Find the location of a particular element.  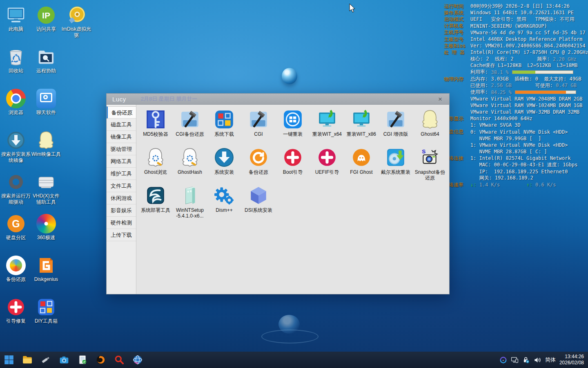

info-value: Cache缓存 L1=128KB L2=512KB L3=18MB is located at coordinates (524, 66).